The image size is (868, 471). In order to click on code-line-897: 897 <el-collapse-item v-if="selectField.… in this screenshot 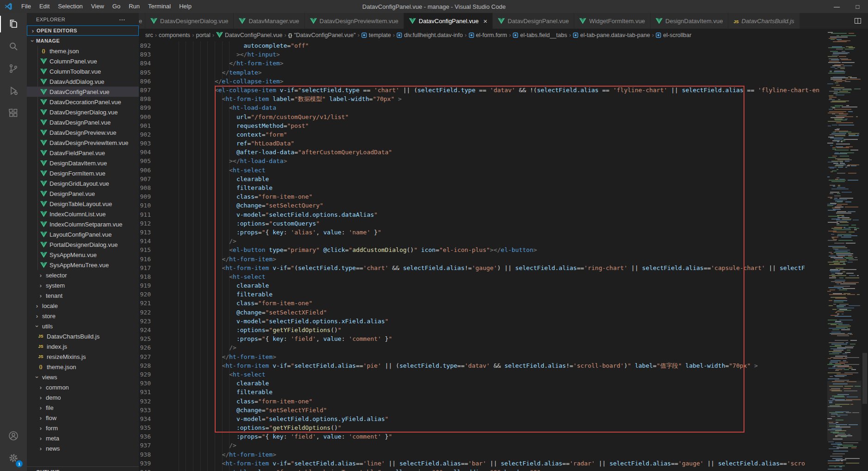, I will do `click(483, 90)`.